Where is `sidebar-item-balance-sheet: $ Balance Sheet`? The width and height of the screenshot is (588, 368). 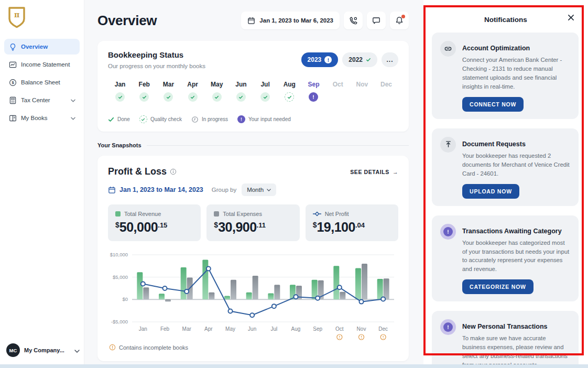 sidebar-item-balance-sheet: $ Balance Sheet is located at coordinates (42, 82).